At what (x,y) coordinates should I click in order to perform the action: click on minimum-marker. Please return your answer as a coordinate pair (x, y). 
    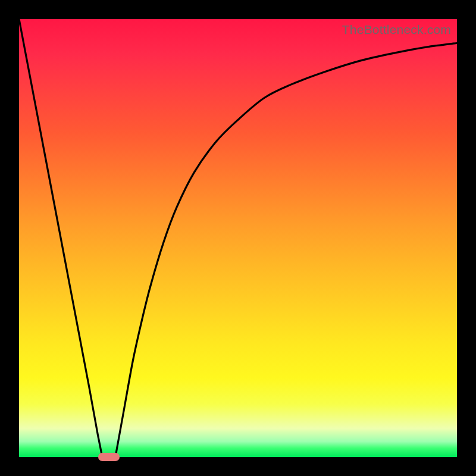
    Looking at the image, I should click on (109, 457).